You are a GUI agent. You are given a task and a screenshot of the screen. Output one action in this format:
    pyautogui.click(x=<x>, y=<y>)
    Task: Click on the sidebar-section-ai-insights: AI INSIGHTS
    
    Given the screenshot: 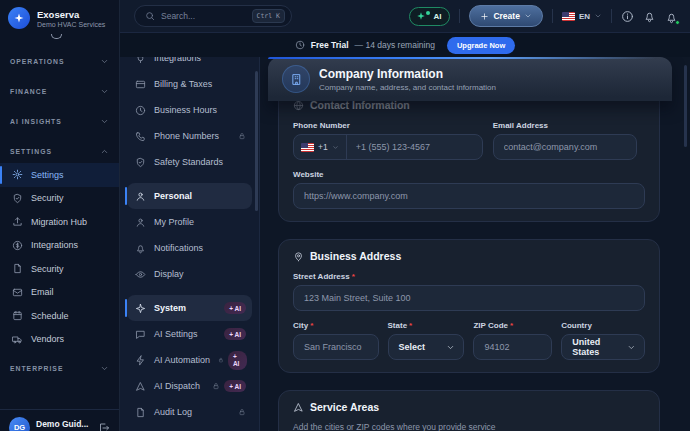 What is the action you would take?
    pyautogui.click(x=60, y=121)
    